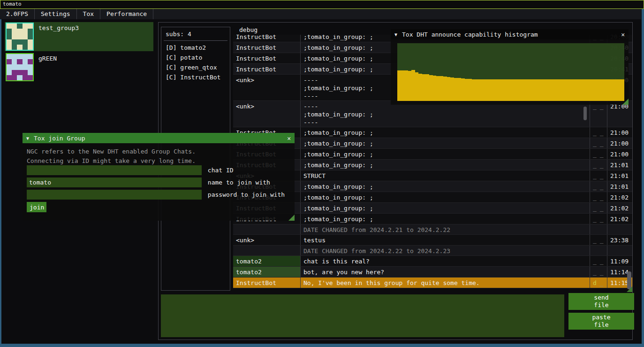 Image resolution: width=644 pixels, height=347 pixels. I want to click on members-count: subs: 4, so click(196, 33).